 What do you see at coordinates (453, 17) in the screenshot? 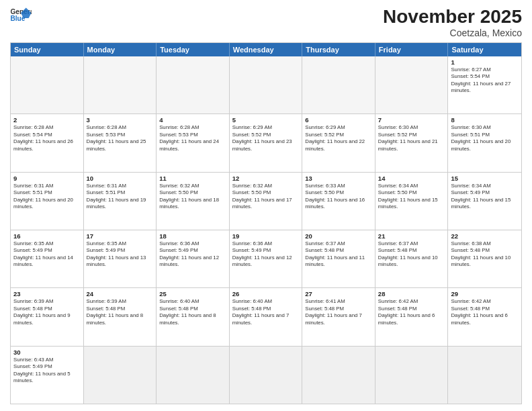
I see `month-title: November 2025` at bounding box center [453, 17].